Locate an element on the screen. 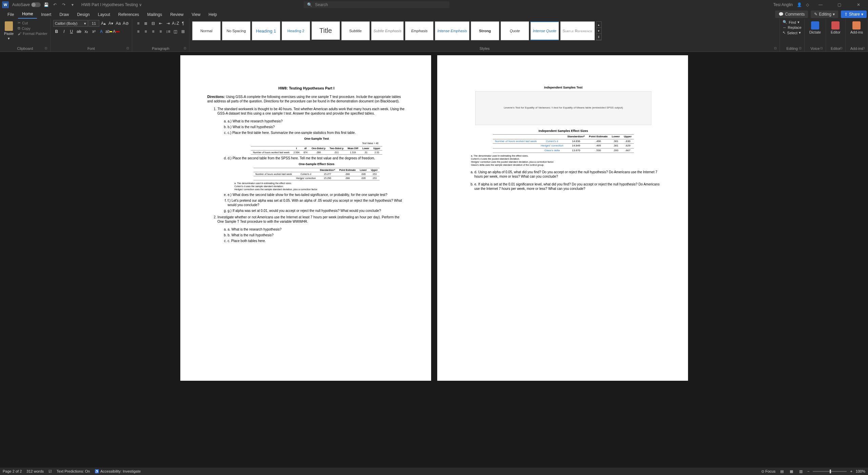 This screenshot has height=475, width=868. comments-button: 💬Comments is located at coordinates (792, 14).